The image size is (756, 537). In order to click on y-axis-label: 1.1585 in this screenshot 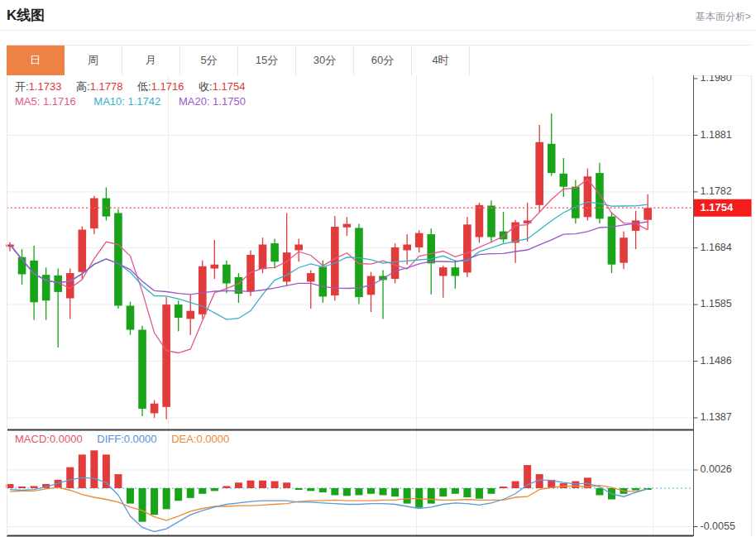, I will do `click(716, 304)`.